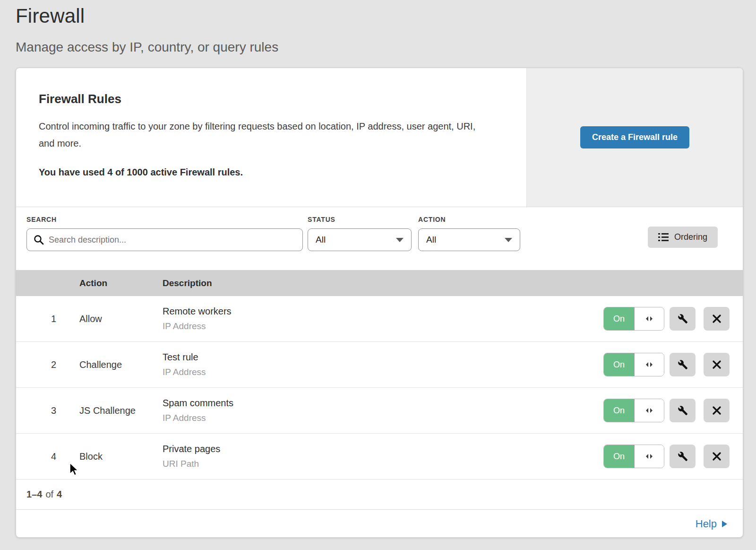  I want to click on rule-description: Remote workers, so click(382, 311).